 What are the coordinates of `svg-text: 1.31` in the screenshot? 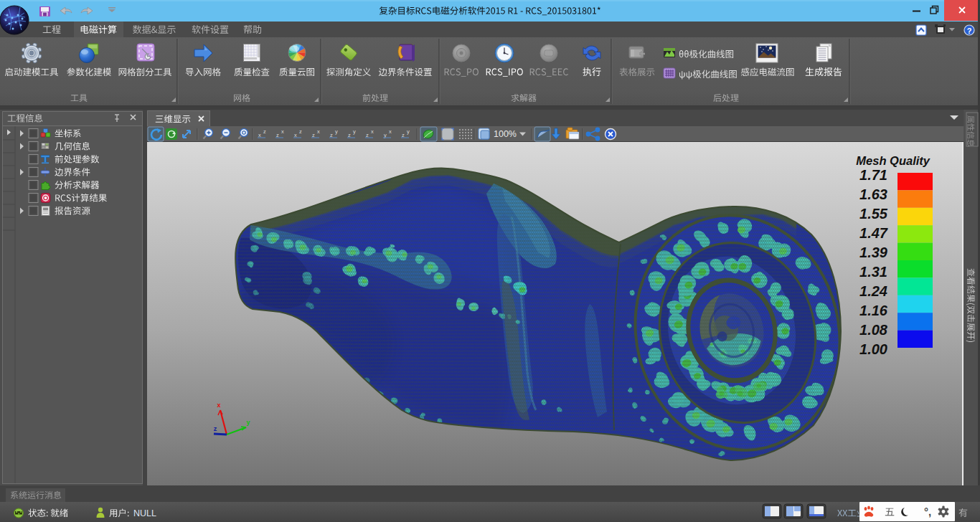 It's located at (874, 272).